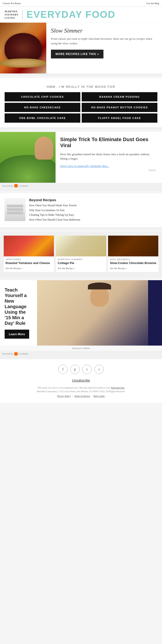 This screenshot has width=162, height=644. Describe the element at coordinates (12, 12) in the screenshot. I see `logo-line1: MARTHA` at that location.